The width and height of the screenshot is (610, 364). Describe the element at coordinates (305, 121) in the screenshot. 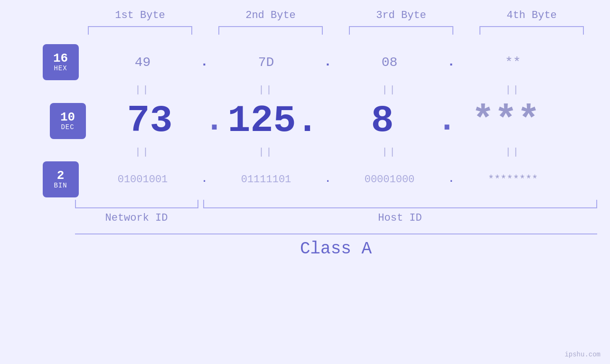

I see `dec-row: 10 DEC 73 . 125. 8 . ***` at that location.